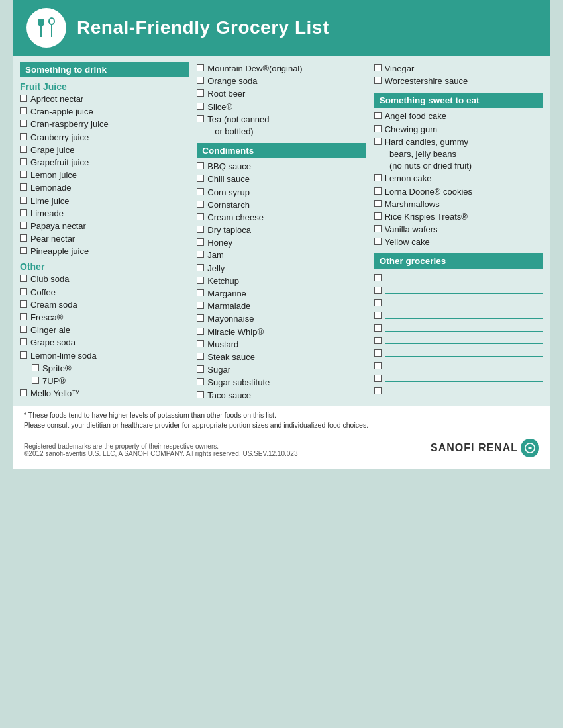  I want to click on footer: Registered trademarks are the property o…, so click(282, 448).